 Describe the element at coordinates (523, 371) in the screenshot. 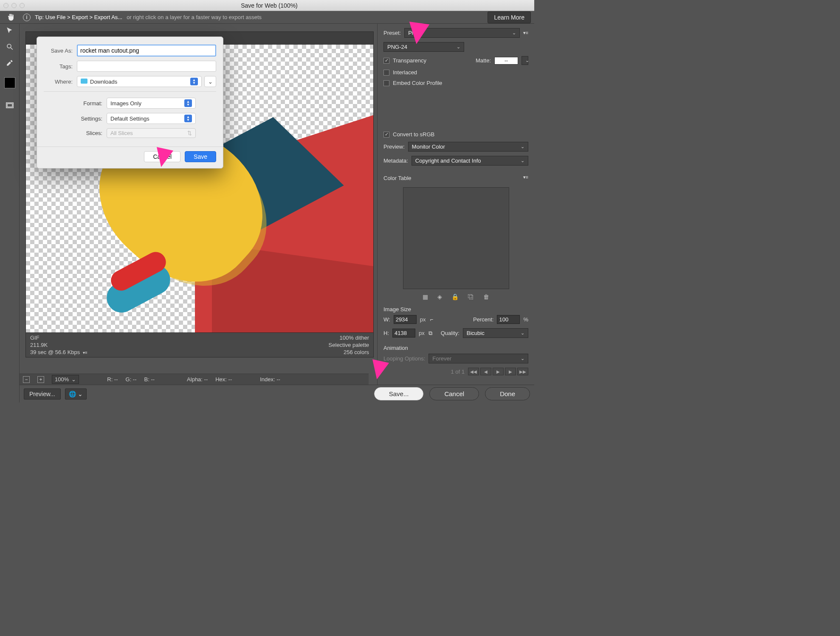

I see `last-frame-button: ▶▶` at that location.